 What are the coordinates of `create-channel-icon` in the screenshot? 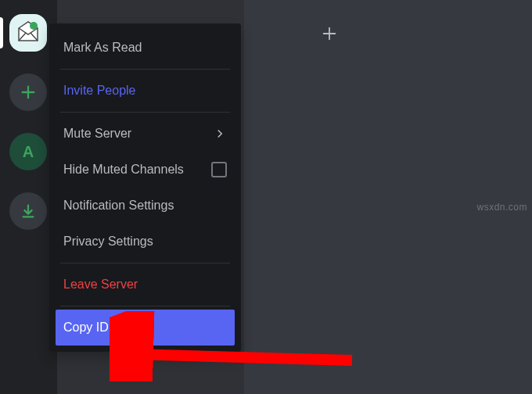 It's located at (329, 34).